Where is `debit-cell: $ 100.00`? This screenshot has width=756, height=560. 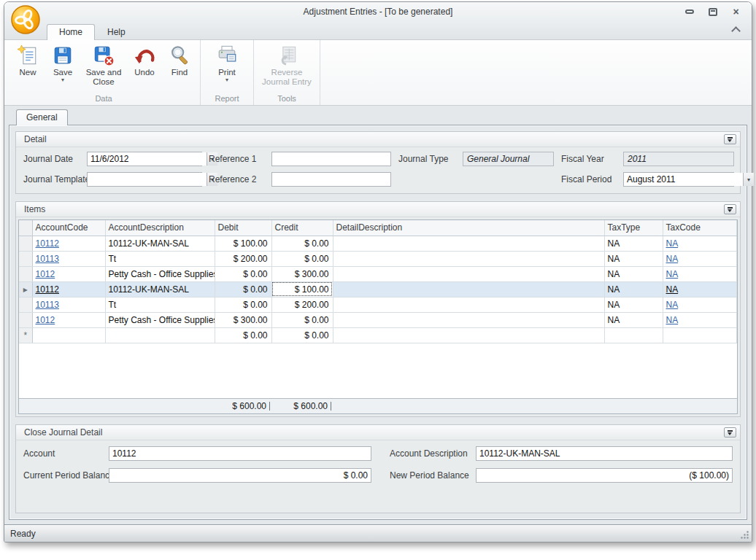
debit-cell: $ 100.00 is located at coordinates (243, 244).